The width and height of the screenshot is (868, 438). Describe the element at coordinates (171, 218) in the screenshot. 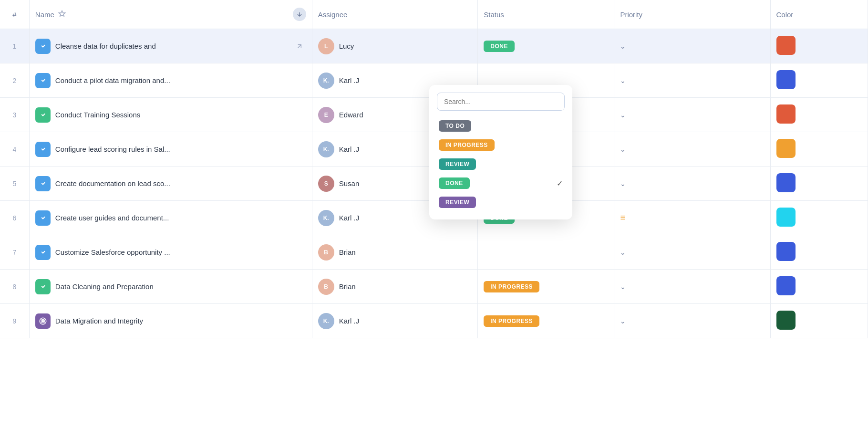

I see `task-name-cell: Create user guides and document...` at that location.